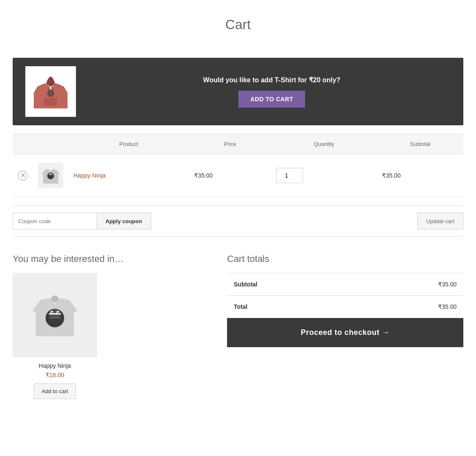 The image size is (476, 456). What do you see at coordinates (345, 300) in the screenshot?
I see `cart-totals-section: Cart totals Subtotal ₹35.00 Total ₹35.00…` at bounding box center [345, 300].